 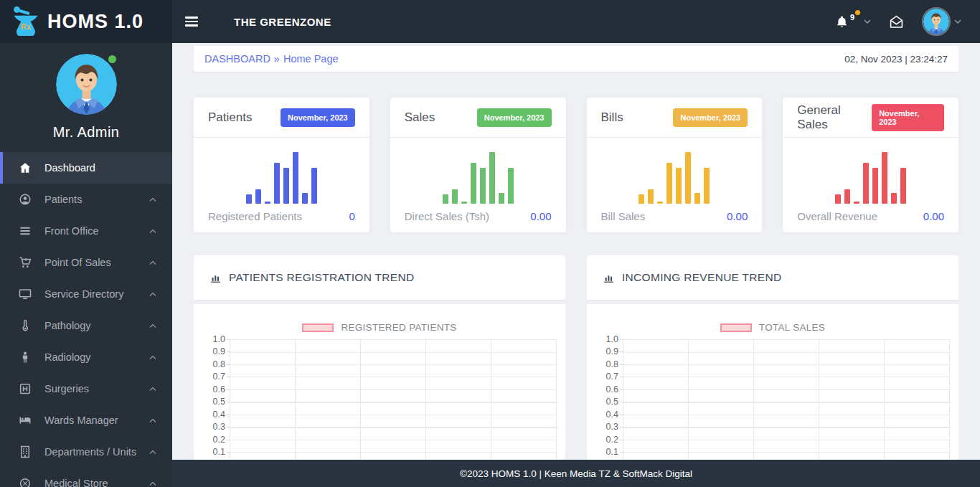 I want to click on sidebar-item-label: Radiology, so click(x=97, y=357).